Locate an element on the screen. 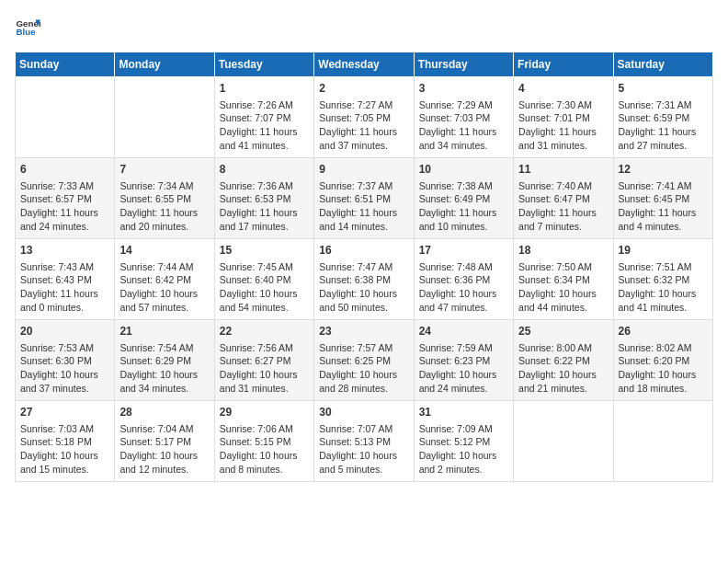  day-number: 15 is located at coordinates (265, 250).